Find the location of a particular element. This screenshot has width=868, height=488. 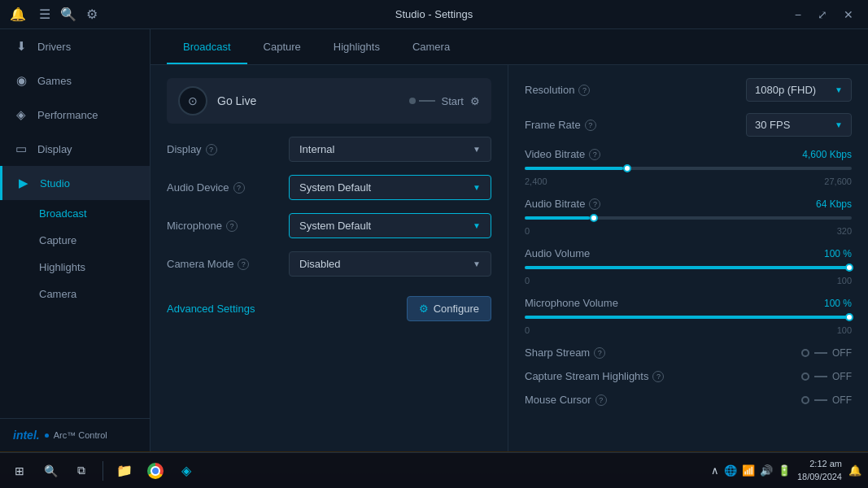

advanced-settings-link: Advanced Settings is located at coordinates (211, 309).